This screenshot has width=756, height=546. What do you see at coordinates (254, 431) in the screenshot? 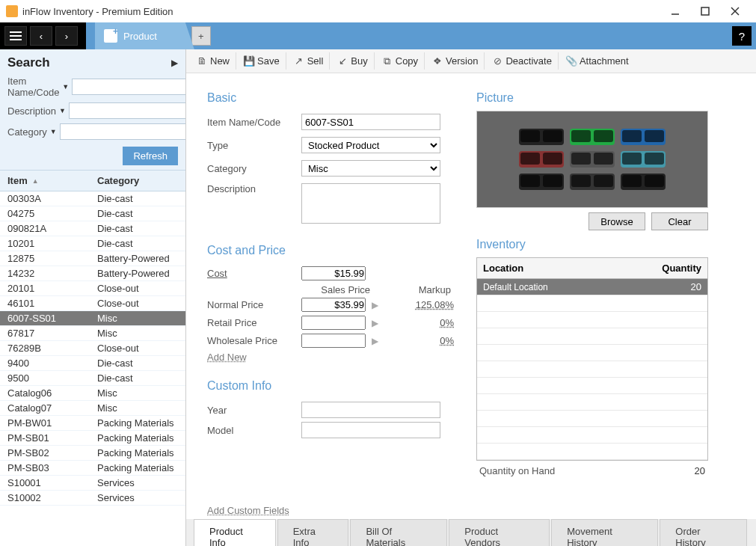
I see `custom-label: Model` at bounding box center [254, 431].